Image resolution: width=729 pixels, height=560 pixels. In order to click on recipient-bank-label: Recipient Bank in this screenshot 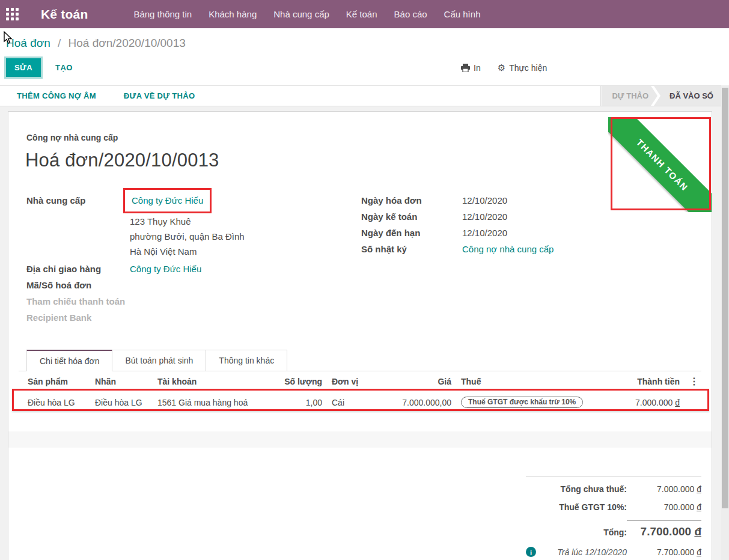, I will do `click(78, 317)`.